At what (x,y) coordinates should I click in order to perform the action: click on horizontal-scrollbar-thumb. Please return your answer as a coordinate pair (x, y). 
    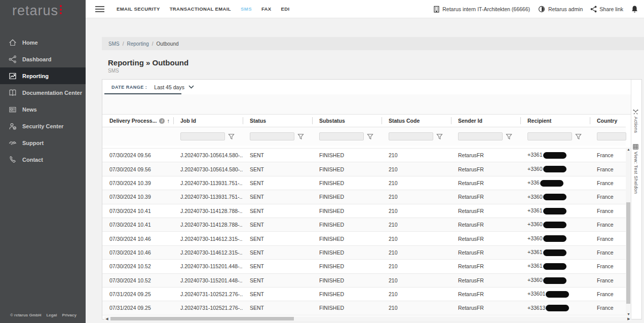
    Looking at the image, I should click on (202, 318).